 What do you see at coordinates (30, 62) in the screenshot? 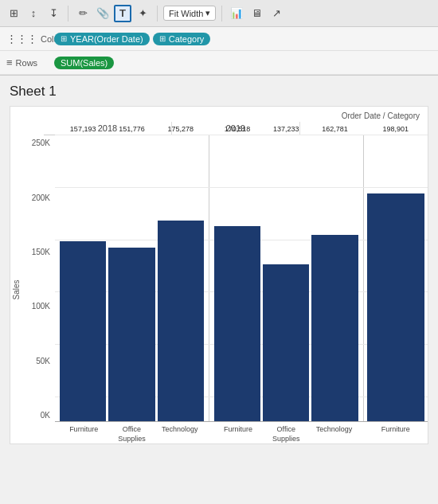
I see `rows-label: ≡ Rows` at bounding box center [30, 62].